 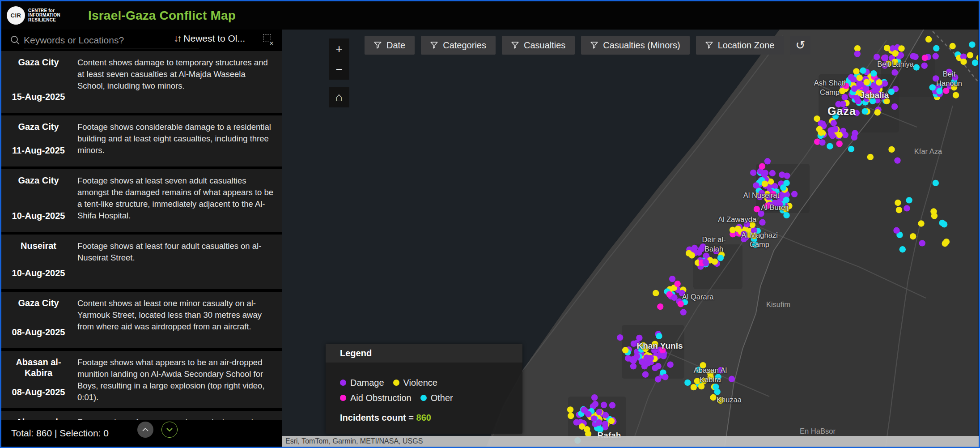 I want to click on search-input, so click(x=111, y=40).